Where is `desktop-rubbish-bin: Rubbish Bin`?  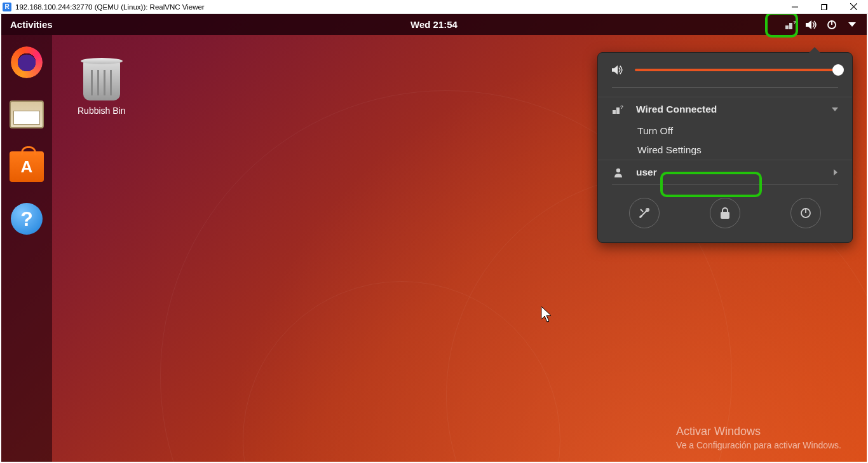 desktop-rubbish-bin: Rubbish Bin is located at coordinates (102, 88).